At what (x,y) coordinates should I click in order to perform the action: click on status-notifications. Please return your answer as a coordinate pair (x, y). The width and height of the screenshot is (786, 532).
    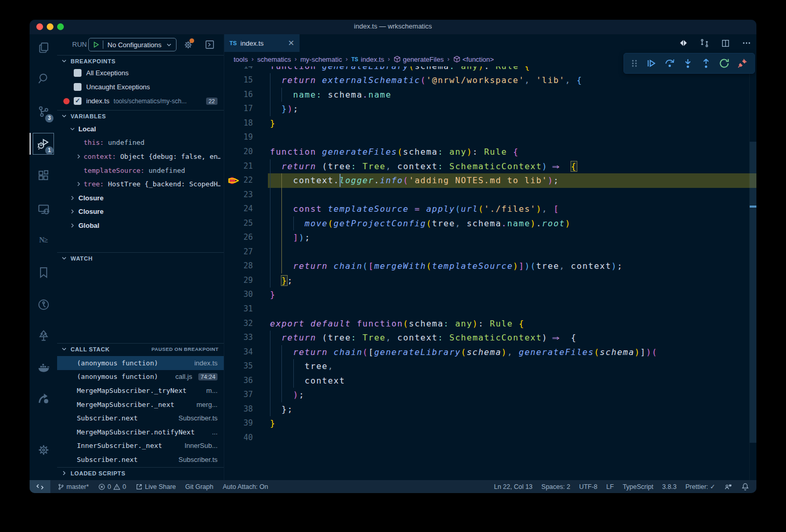
    Looking at the image, I should click on (746, 487).